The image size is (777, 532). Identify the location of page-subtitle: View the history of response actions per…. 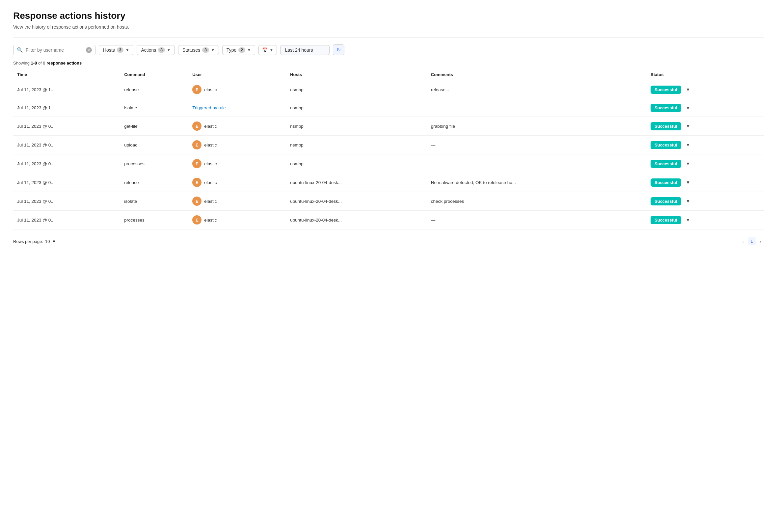
(388, 27).